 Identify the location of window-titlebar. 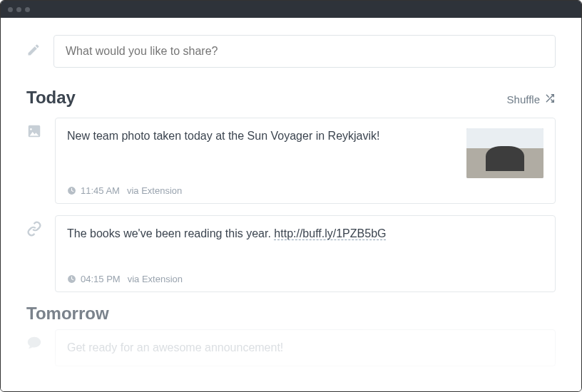
(291, 9).